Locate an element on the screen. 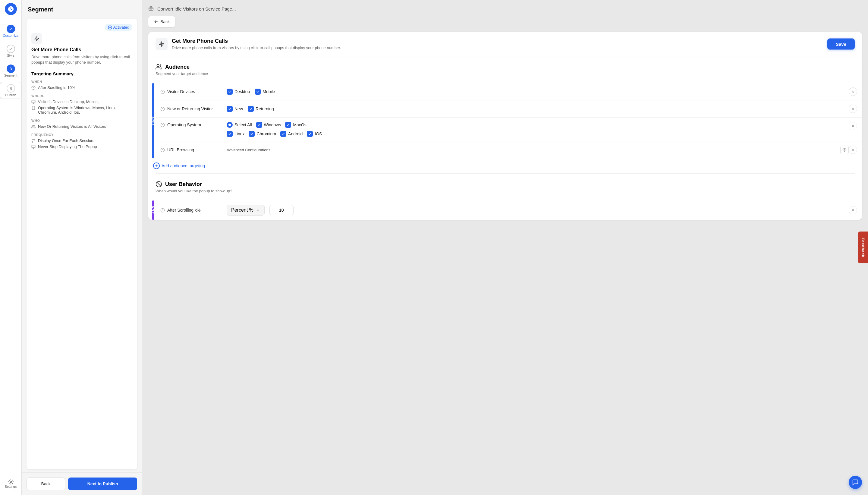  card-campaign-desc: Drive more phone calls from visitors by … is located at coordinates (256, 48).